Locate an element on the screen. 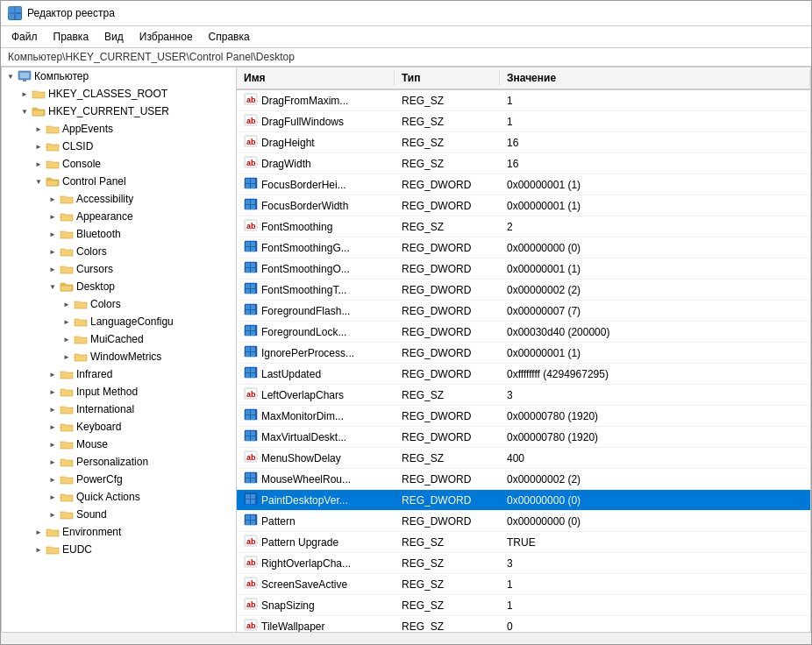  table-row: abDragFullWindowsREG_SZ1 is located at coordinates (524, 122).